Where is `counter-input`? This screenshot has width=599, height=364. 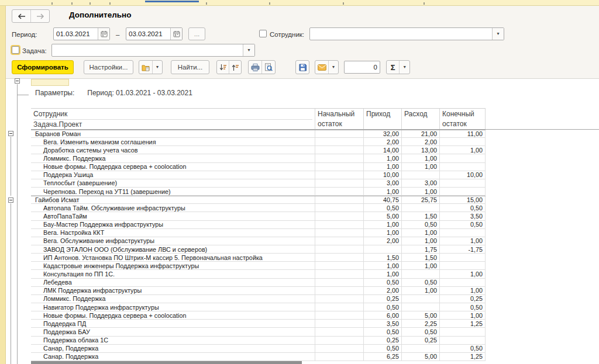 counter-input is located at coordinates (362, 67).